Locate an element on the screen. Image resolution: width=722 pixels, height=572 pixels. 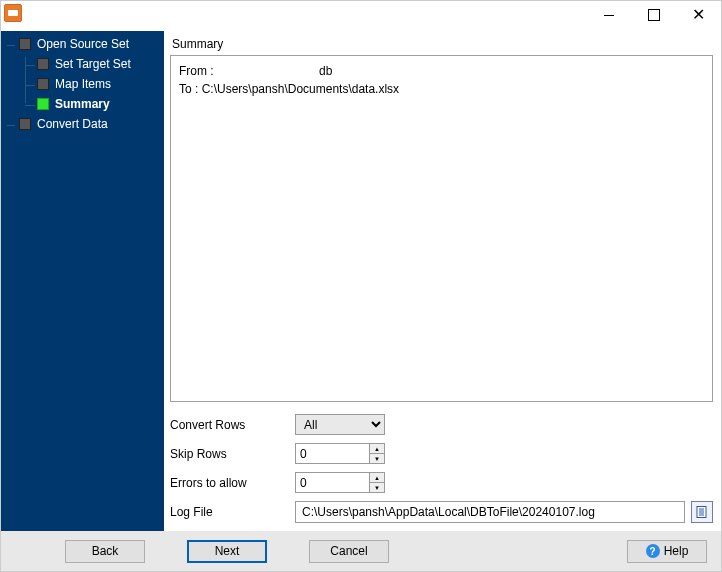
convert-rows-select: All is located at coordinates (340, 424).